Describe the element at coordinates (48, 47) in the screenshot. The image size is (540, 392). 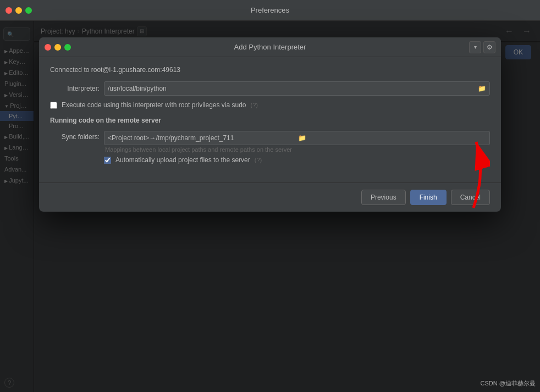
I see `dialog-close-button` at that location.